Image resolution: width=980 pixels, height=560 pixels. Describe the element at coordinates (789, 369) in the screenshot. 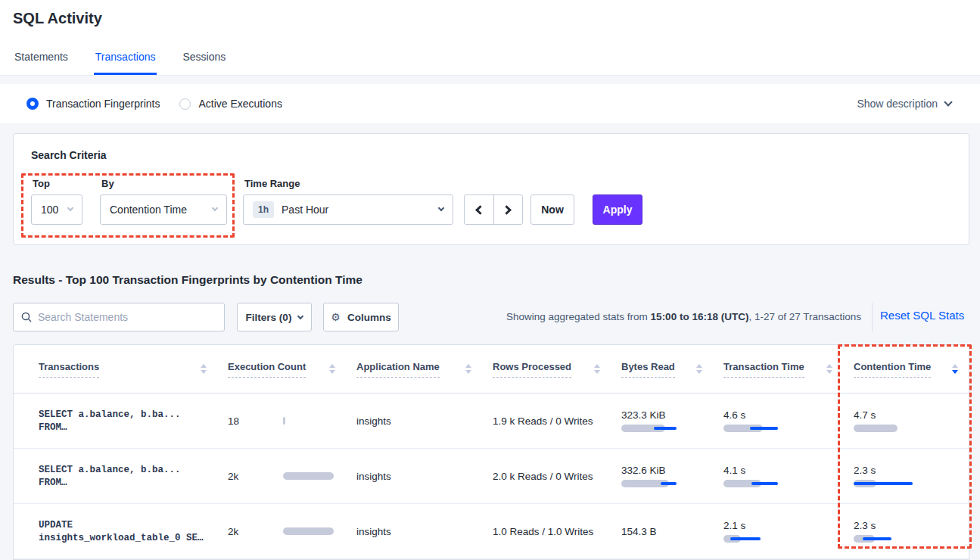

I see `column-header-transaction-time: Transaction Time` at that location.